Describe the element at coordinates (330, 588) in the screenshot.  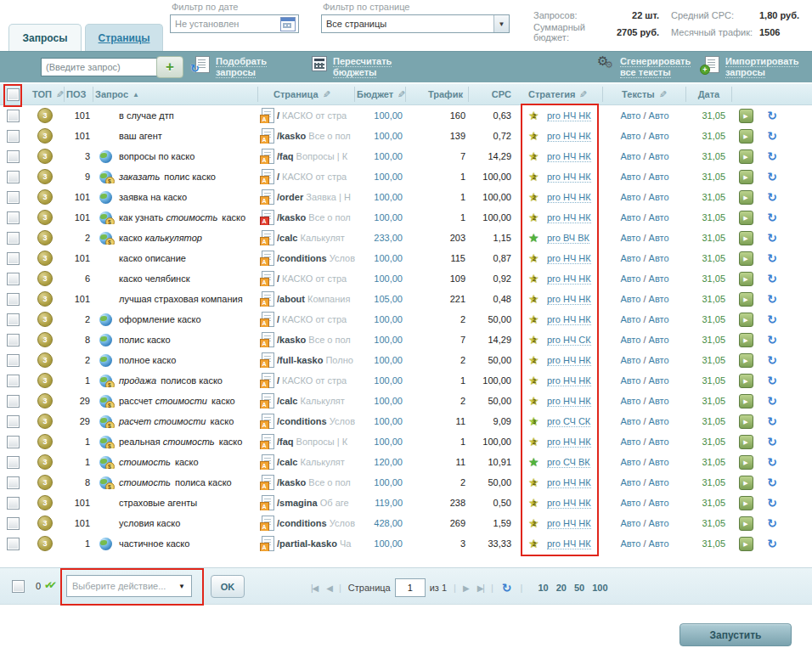
I see `prev-page-icon: ◀` at that location.